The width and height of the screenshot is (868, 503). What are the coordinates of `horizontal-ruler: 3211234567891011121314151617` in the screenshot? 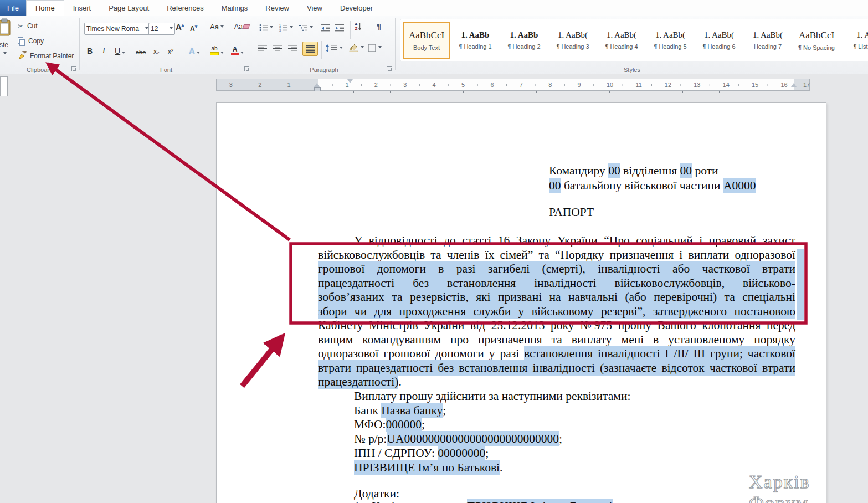 It's located at (513, 85).